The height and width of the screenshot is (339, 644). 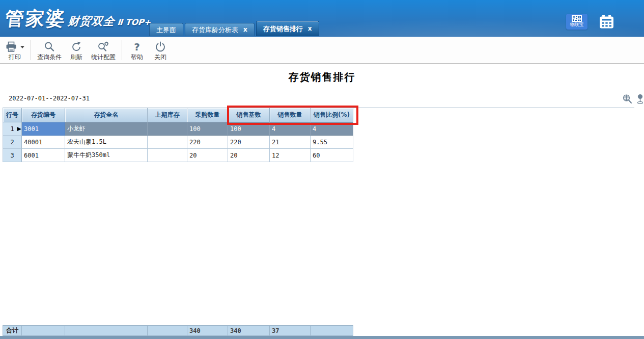 I want to click on toolbar: 打印 查询条件 刷新, so click(x=322, y=50).